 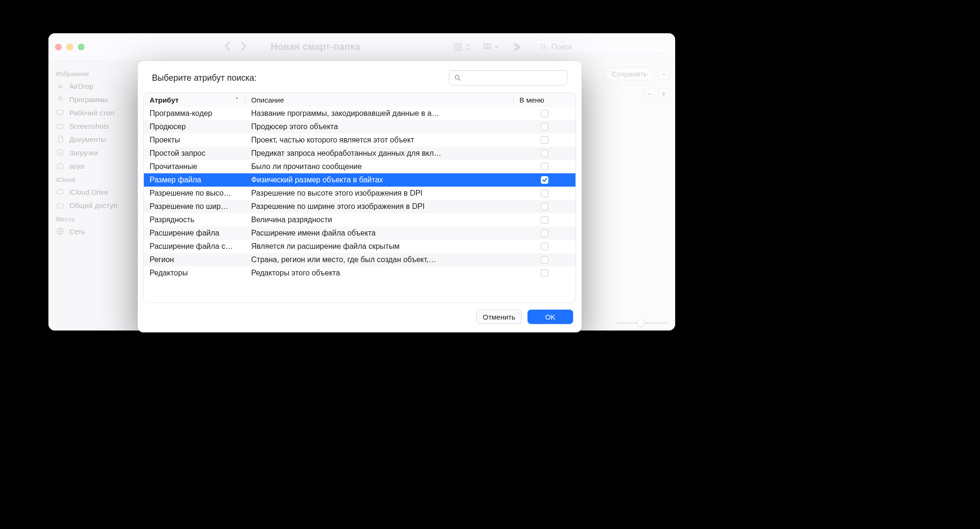 I want to click on table-row: Программа-кодерНазвание программы, закод…, so click(x=360, y=113).